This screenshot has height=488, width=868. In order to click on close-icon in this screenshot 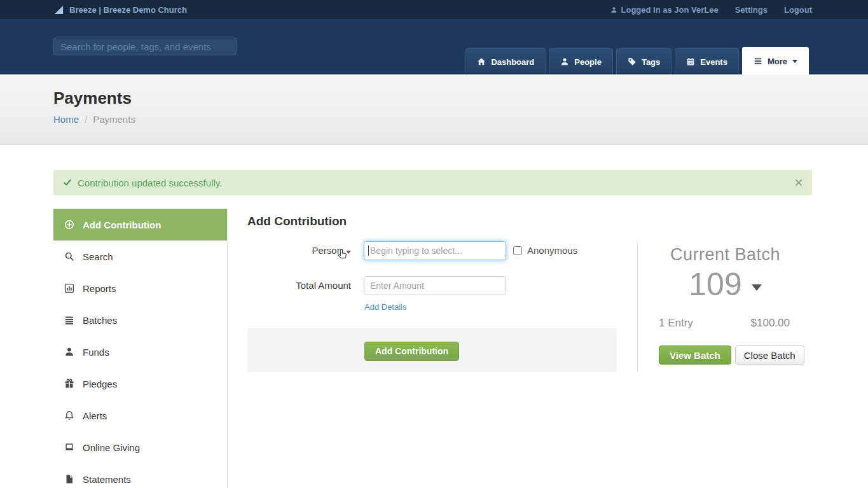, I will do `click(799, 183)`.